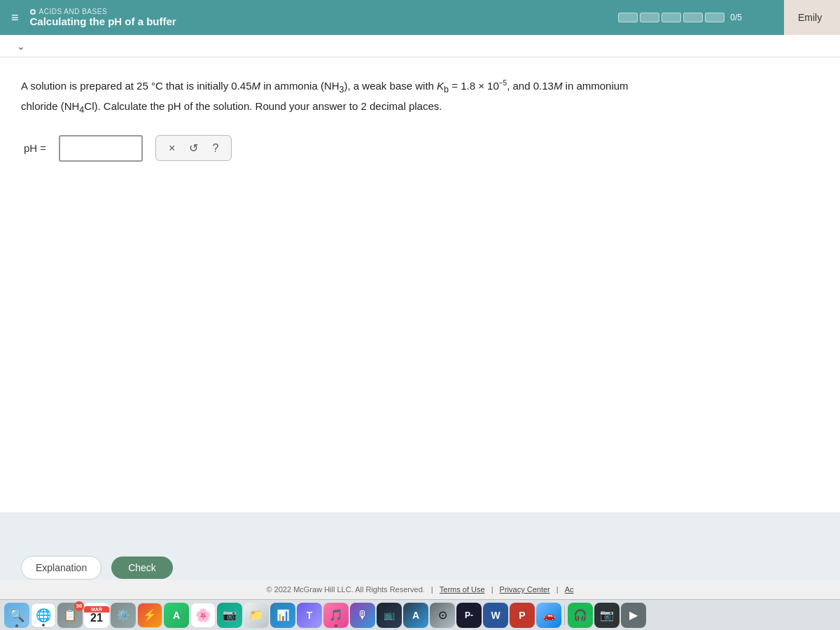 The image size is (840, 630). I want to click on problem-statement: A solution is prepared at 25 °C that is …, so click(336, 98).